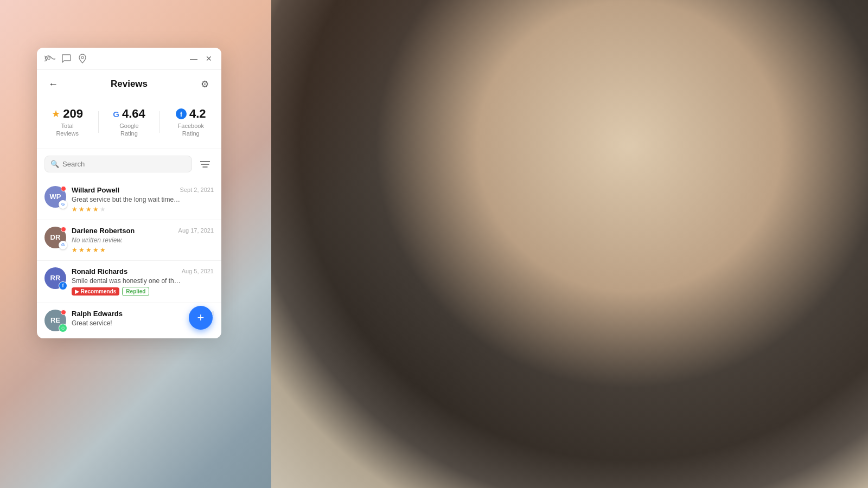 The image size is (868, 488). I want to click on google-icon: G, so click(116, 114).